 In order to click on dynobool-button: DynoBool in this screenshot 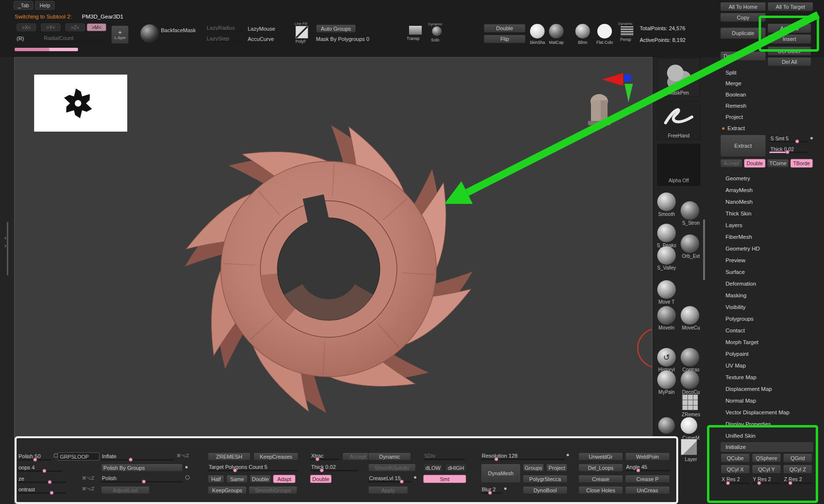, I will do `click(545, 490)`.